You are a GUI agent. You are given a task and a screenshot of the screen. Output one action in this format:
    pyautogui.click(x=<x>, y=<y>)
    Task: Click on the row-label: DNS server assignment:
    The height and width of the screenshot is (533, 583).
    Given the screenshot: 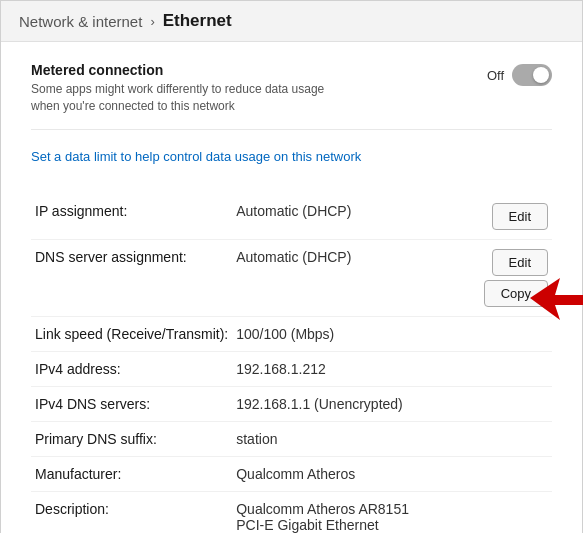 What is the action you would take?
    pyautogui.click(x=132, y=278)
    